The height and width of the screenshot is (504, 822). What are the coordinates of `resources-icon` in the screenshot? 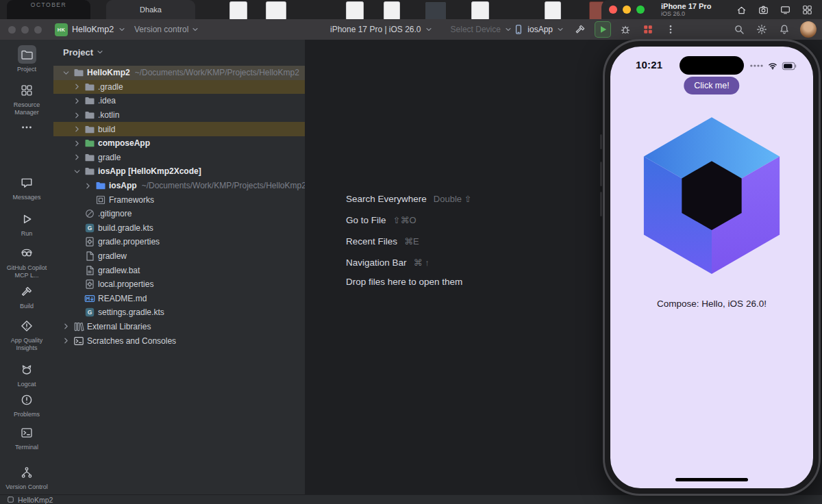 It's located at (27, 90).